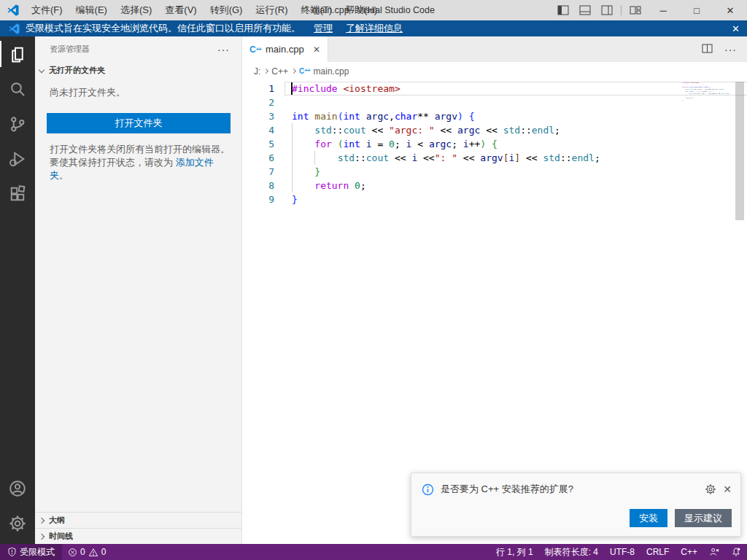 This screenshot has height=560, width=747. I want to click on text-cursor, so click(292, 89).